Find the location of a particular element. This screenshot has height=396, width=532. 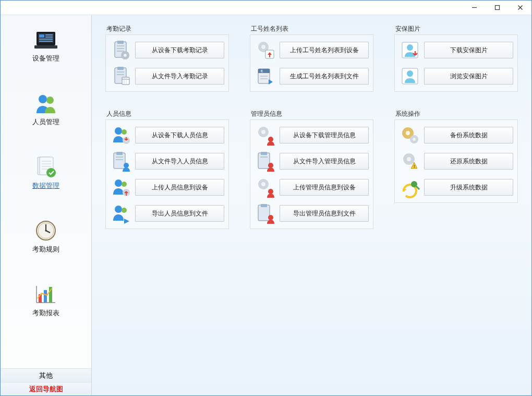

action-row: 从文件导入考勤记录 is located at coordinates (167, 76).